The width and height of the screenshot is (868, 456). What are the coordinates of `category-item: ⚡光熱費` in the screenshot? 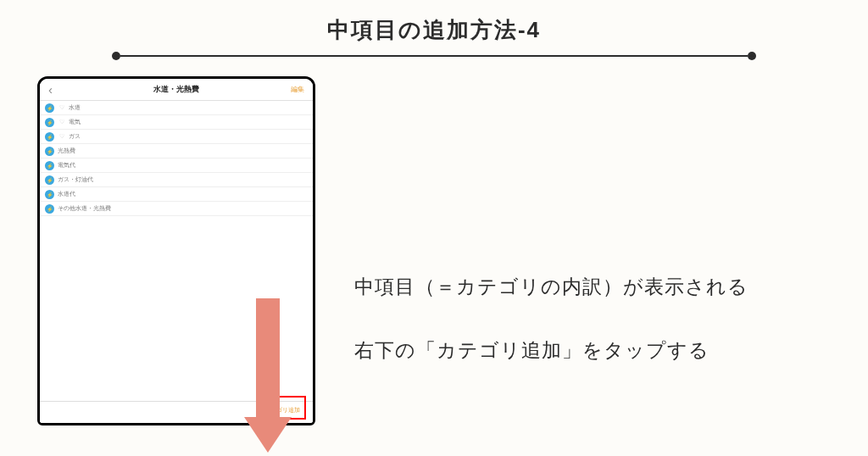 It's located at (176, 151).